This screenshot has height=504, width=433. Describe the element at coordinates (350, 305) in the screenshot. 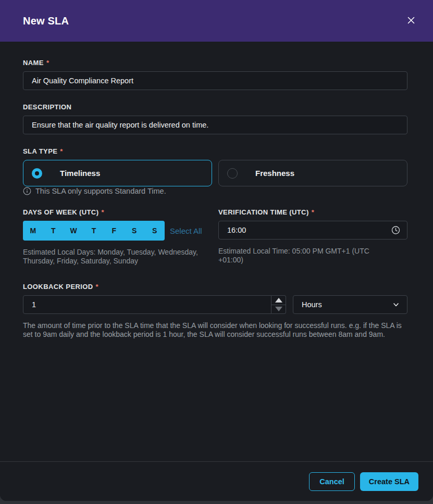

I see `lookback-unit-select: Hours` at that location.